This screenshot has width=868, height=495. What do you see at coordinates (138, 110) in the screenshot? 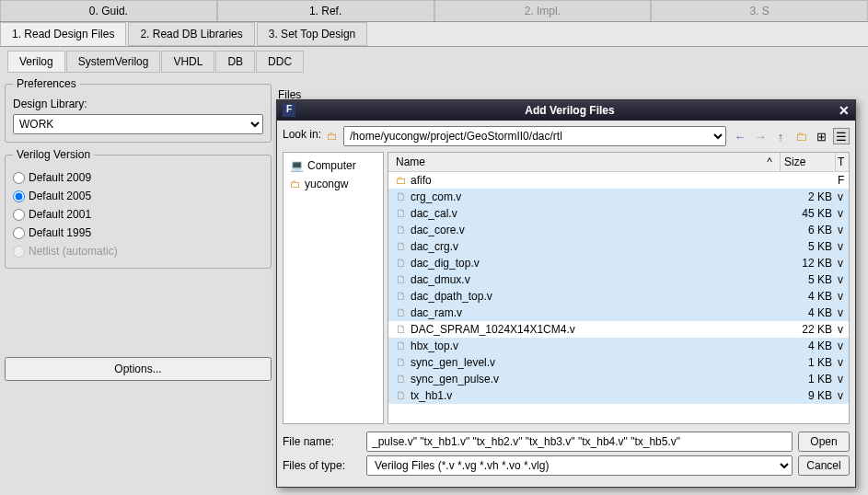
I see `preferences-group: Preferences Design Library: WORK` at bounding box center [138, 110].